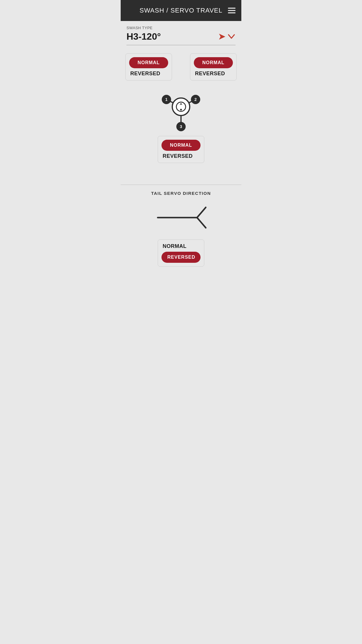 The width and height of the screenshot is (362, 644). What do you see at coordinates (213, 63) in the screenshot?
I see `servo2-normal-button: NORMAL` at bounding box center [213, 63].